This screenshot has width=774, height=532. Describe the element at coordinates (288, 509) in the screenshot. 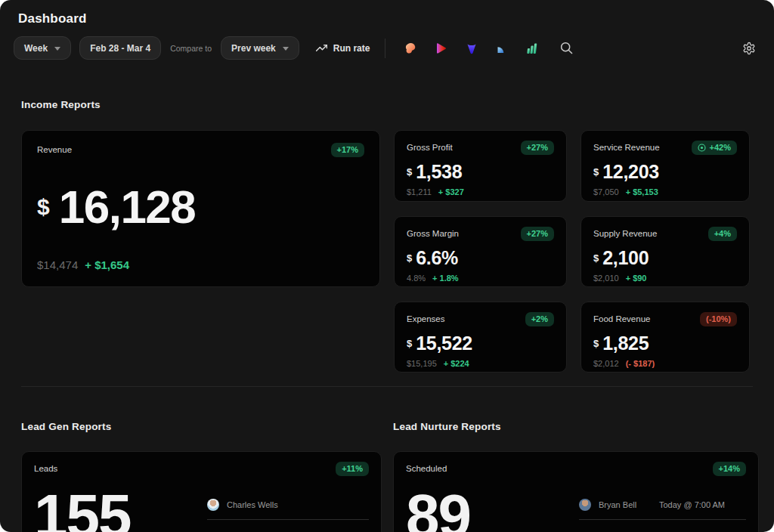

I see `people-list: Charles Wells` at that location.